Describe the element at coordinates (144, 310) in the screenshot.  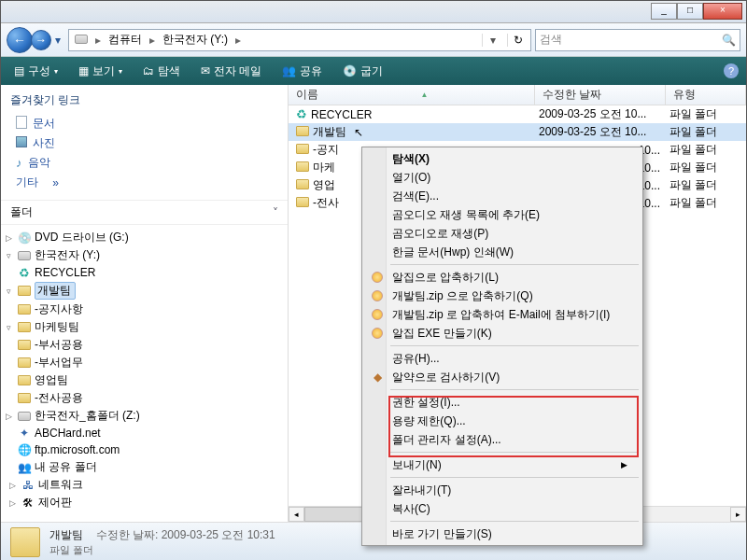
I see `tree-notice: -공지사항` at that location.